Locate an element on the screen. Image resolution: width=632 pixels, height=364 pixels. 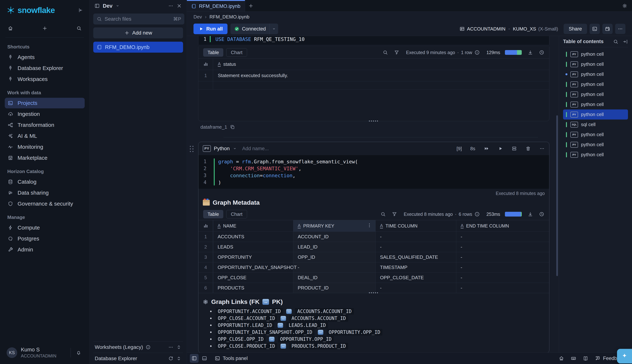
avatar: KS is located at coordinates (12, 352).